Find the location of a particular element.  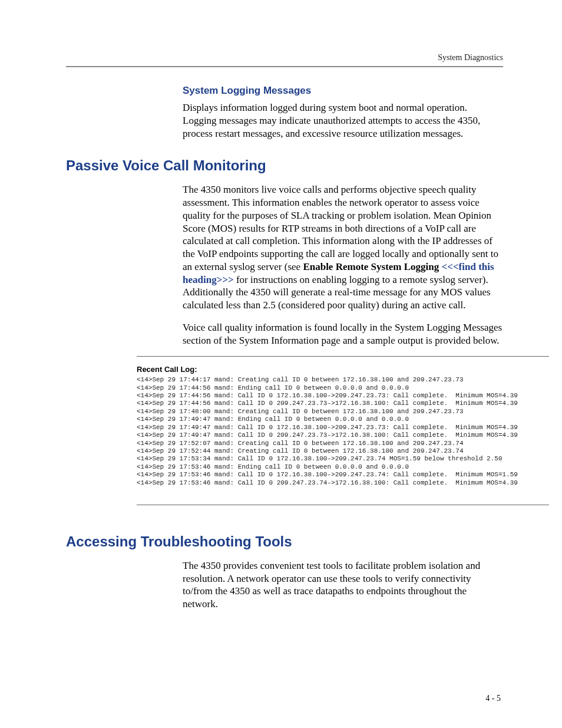

log-line: <14>Sep 29 17:44:17 mand: Creating call … is located at coordinates (343, 380).